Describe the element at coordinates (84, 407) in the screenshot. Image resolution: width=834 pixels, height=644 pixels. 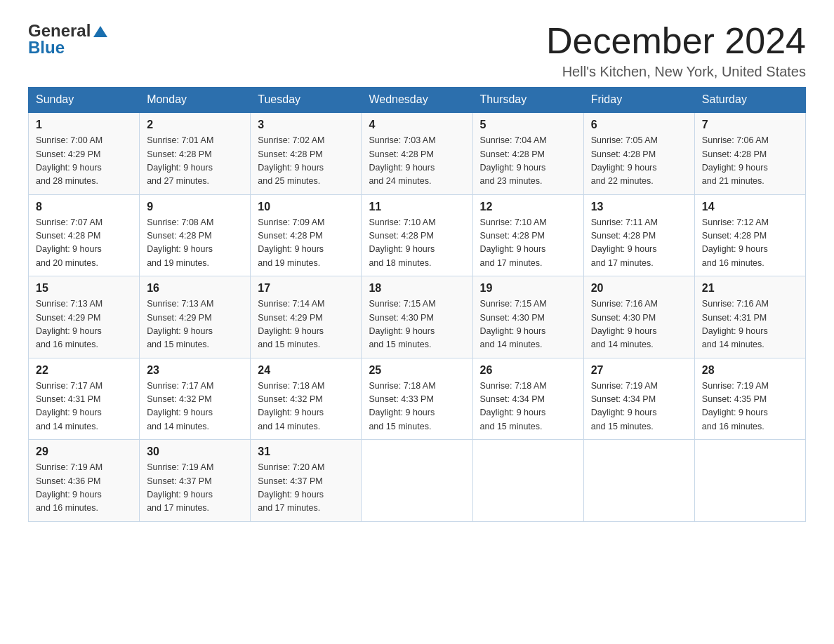
I see `day-info: Sunrise: 7:17 AM Sunset: 4:31 PM Dayligh…` at that location.